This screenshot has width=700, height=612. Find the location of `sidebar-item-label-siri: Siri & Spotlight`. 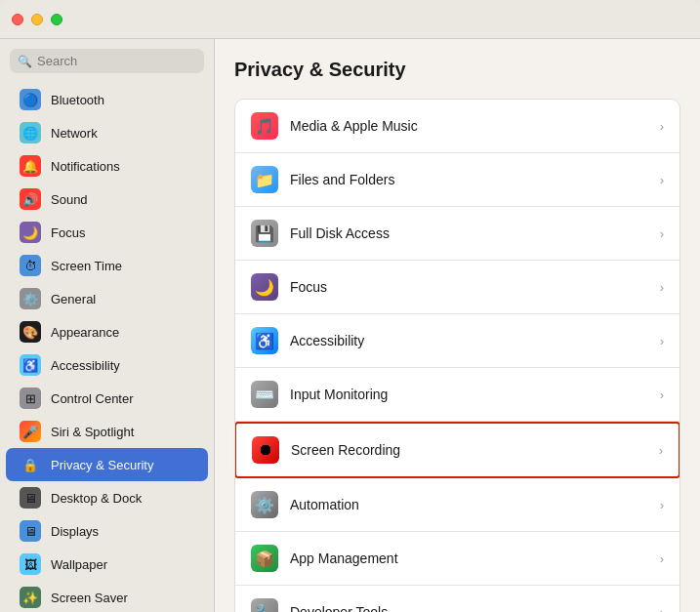

sidebar-item-label-siri: Siri & Spotlight is located at coordinates (92, 431).